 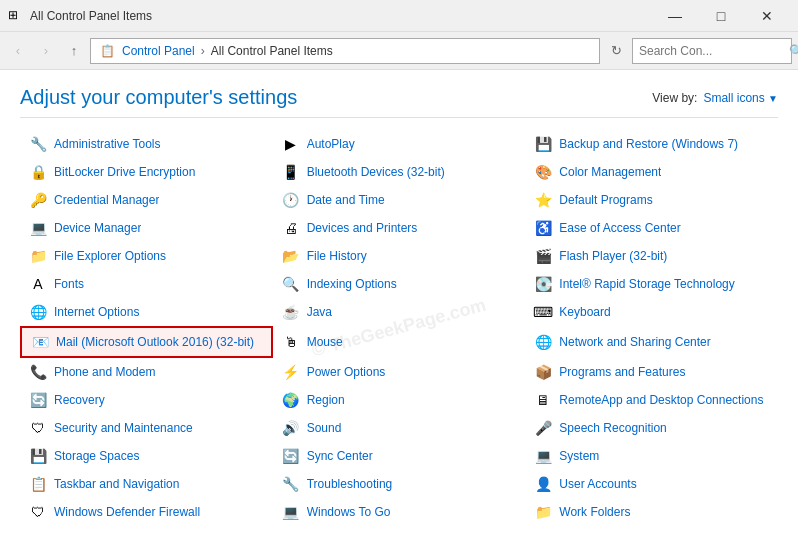 What do you see at coordinates (400, 484) in the screenshot?
I see `list-item: 🔧Troubleshooting` at bounding box center [400, 484].